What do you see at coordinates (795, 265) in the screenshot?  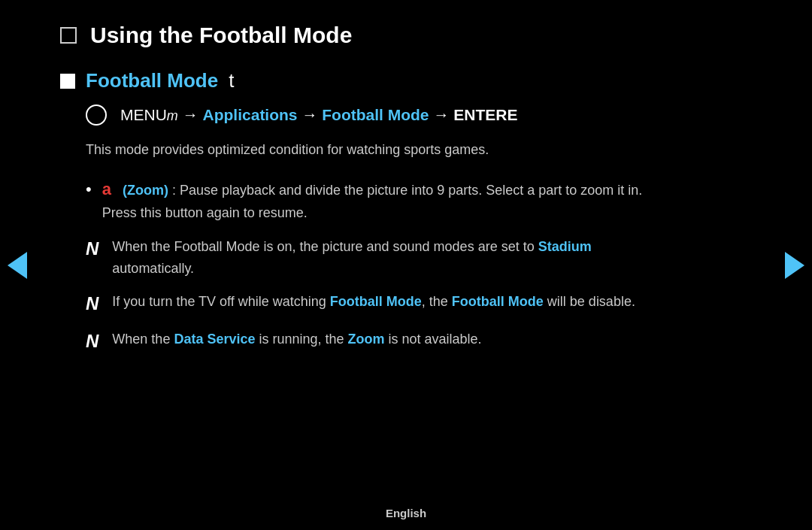 I see `nav-arrow-right` at bounding box center [795, 265].